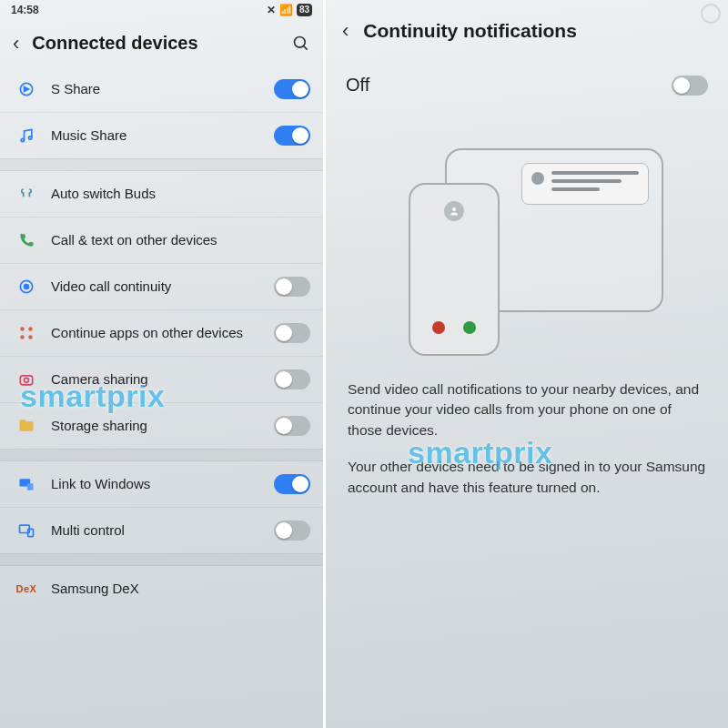  I want to click on item-label: Camera sharing, so click(155, 380).